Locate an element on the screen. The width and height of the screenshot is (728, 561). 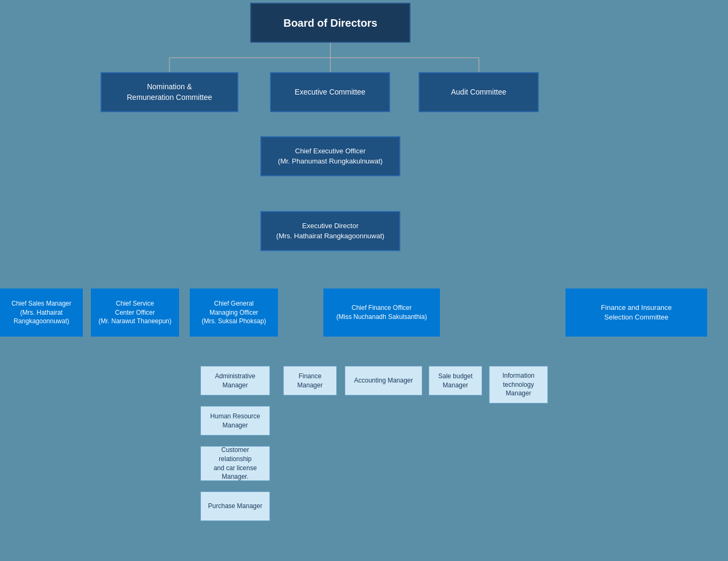
finance-manager-label: Finance Manager is located at coordinates (310, 381).